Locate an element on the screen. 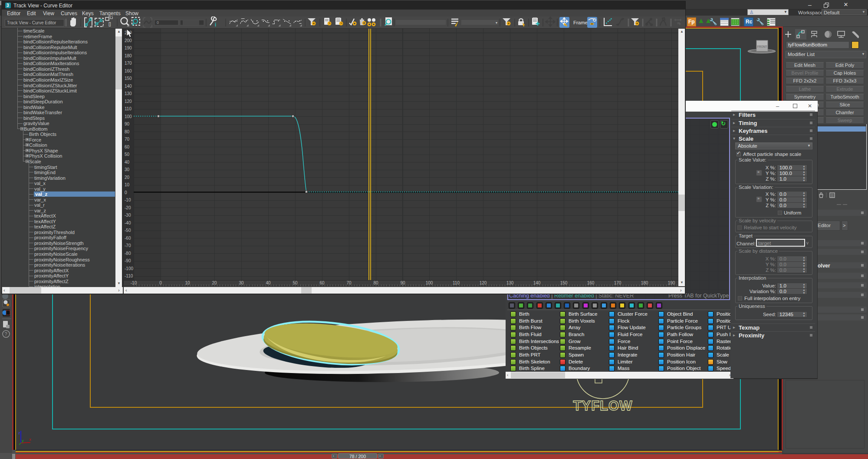 The width and height of the screenshot is (868, 459). svg-text: TYFLOW is located at coordinates (603, 406).